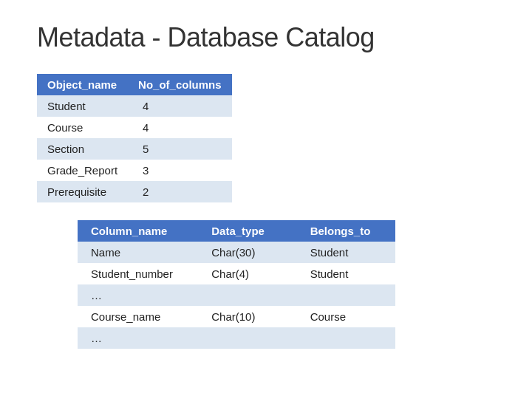  I want to click on cell-no-of-columns: 3, so click(180, 170).